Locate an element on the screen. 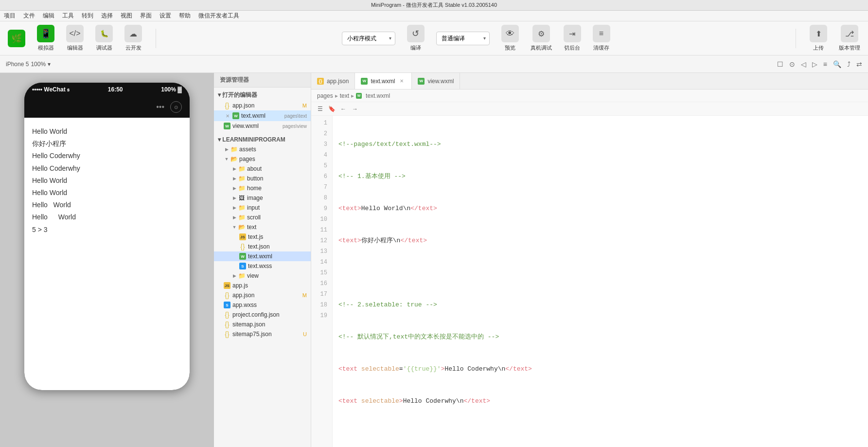  clear-cache-label: 清缓存 is located at coordinates (601, 48).